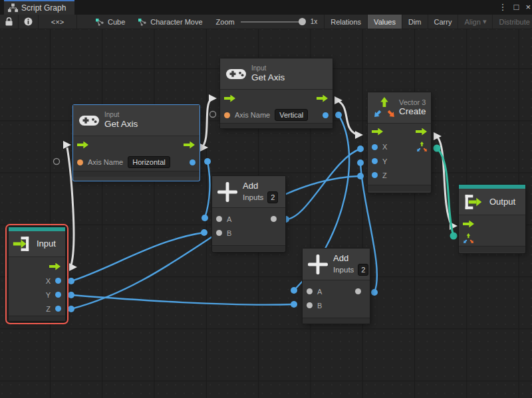 This screenshot has height=398, width=532. I want to click on tab-script-graph: Script Graph, so click(39, 7).